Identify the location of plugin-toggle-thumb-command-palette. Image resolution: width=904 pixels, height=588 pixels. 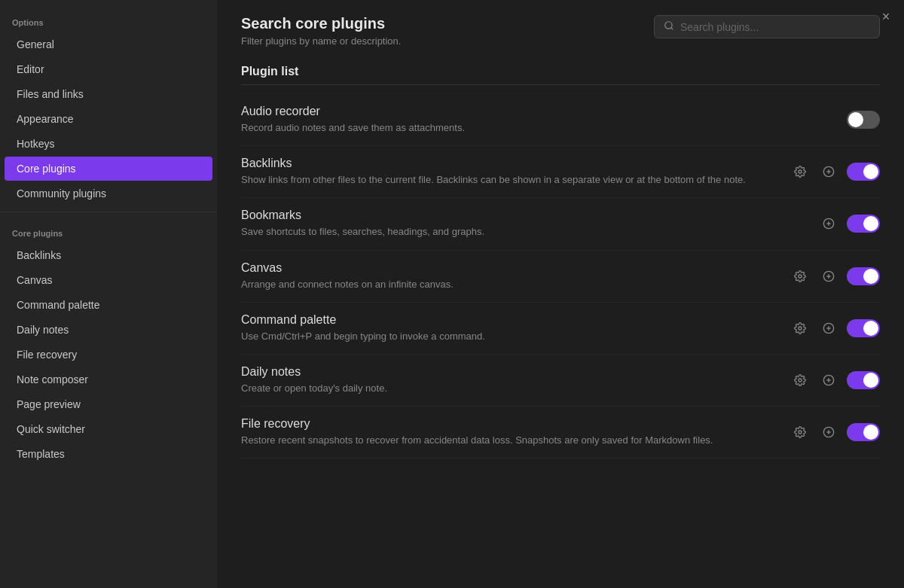
(871, 328).